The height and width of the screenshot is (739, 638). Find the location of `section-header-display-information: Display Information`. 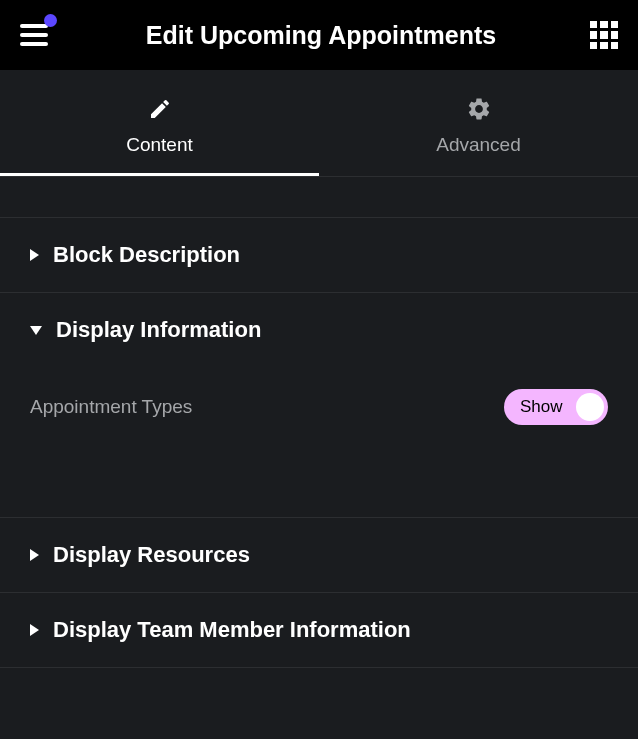

section-header-display-information: Display Information is located at coordinates (319, 330).